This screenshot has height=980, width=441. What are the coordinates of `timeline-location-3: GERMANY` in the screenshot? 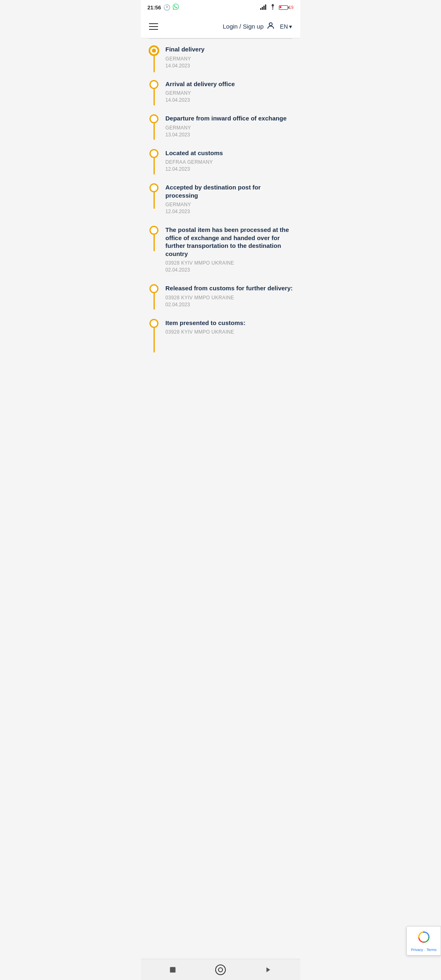 It's located at (229, 128).